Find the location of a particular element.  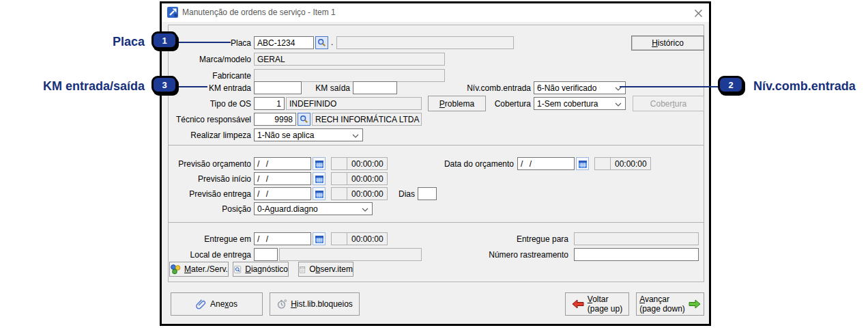

tipo-os-description-field: INDEFINIDO is located at coordinates (353, 104).